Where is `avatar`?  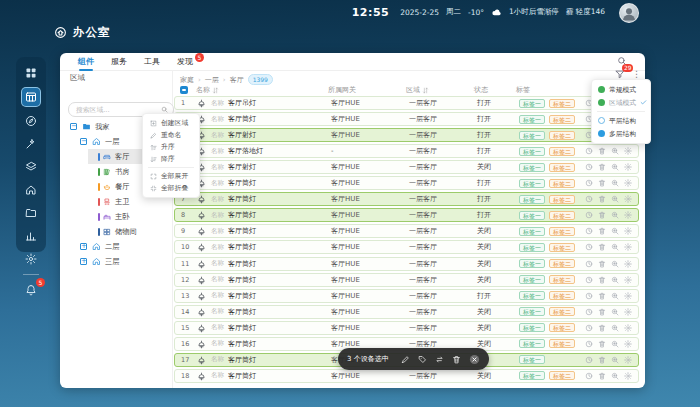 avatar is located at coordinates (629, 13).